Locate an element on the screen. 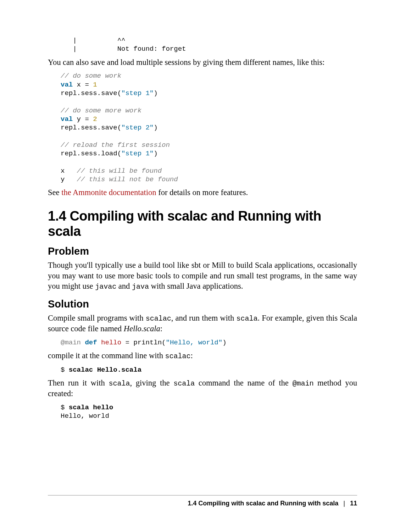  page-number: 11 is located at coordinates (354, 503).